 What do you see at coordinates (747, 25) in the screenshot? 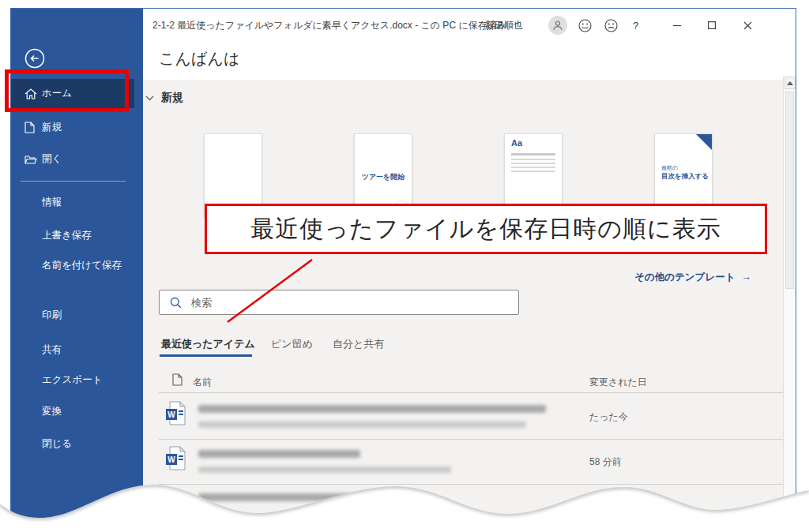
I see `close-button` at bounding box center [747, 25].